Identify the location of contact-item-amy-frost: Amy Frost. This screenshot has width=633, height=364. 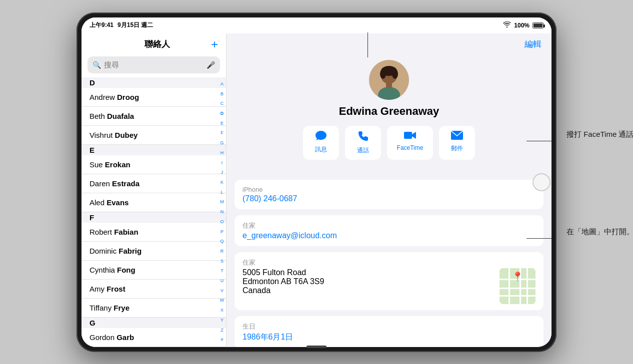
(154, 289).